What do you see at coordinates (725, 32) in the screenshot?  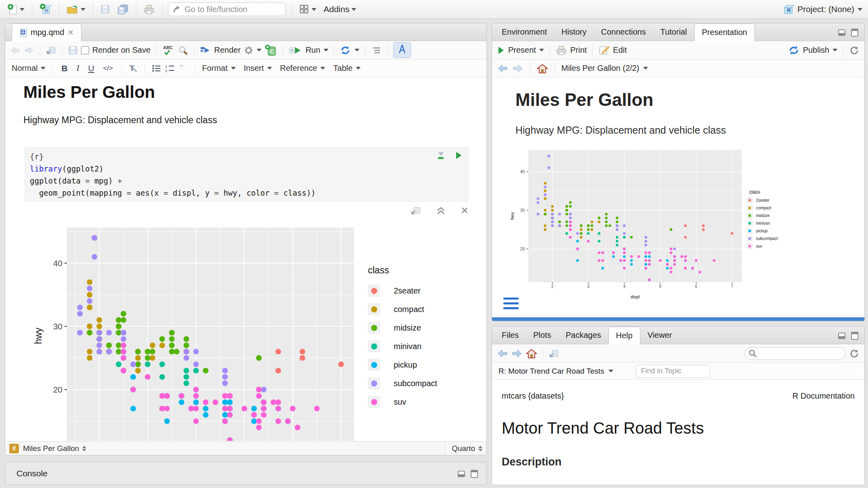 I see `tab-presentation: Presentation` at bounding box center [725, 32].